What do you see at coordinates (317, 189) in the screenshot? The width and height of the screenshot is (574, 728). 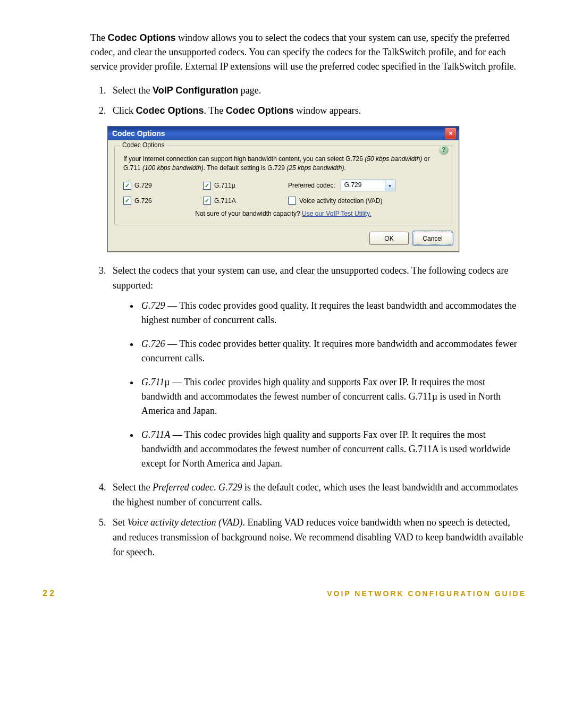 I see `dialog-screenshot: Codec Options × Codec Options ? If your …` at bounding box center [317, 189].